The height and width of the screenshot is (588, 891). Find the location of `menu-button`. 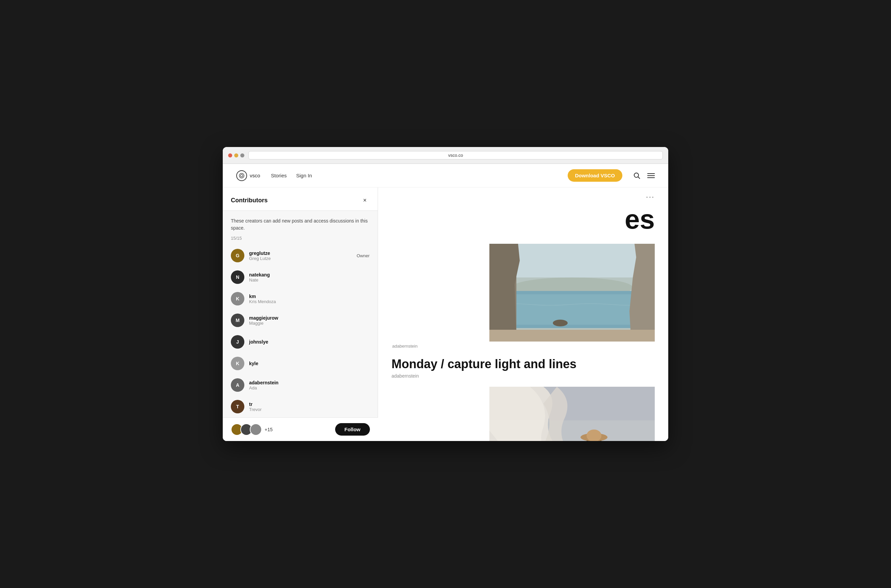

menu-button is located at coordinates (651, 176).